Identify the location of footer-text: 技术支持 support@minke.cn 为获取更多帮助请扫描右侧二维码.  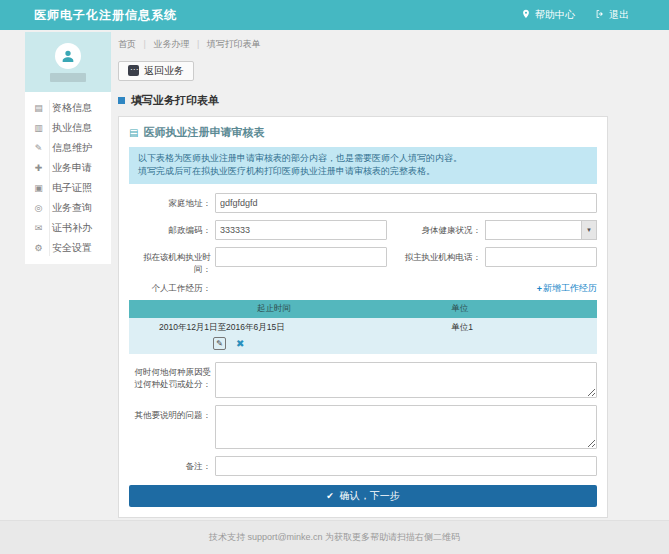
(334, 538).